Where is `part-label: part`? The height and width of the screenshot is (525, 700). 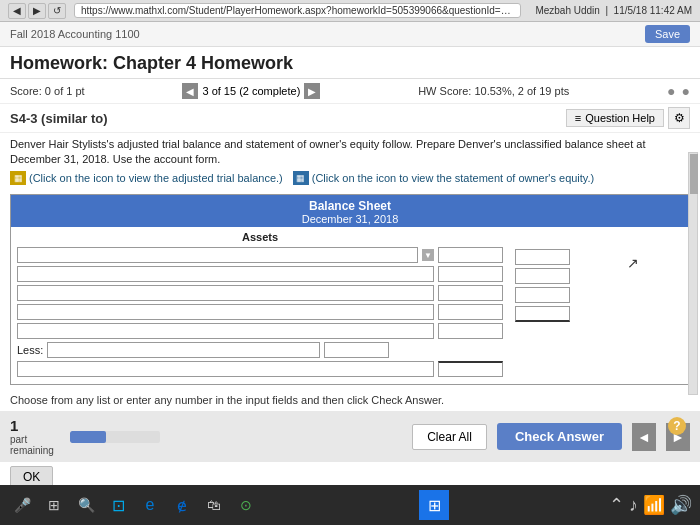 part-label: part is located at coordinates (35, 440).